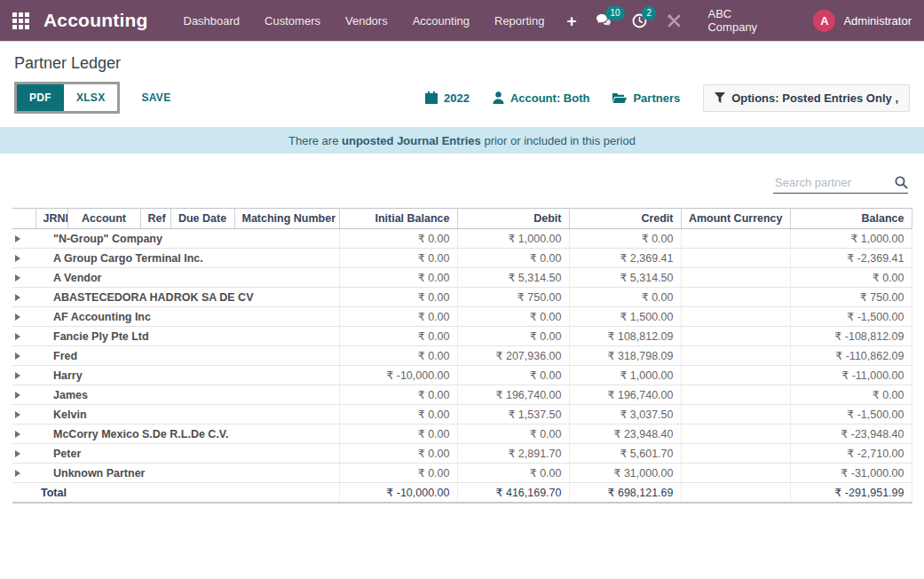  What do you see at coordinates (625, 278) in the screenshot?
I see `credit-cell: ₹ 5,314.50` at bounding box center [625, 278].